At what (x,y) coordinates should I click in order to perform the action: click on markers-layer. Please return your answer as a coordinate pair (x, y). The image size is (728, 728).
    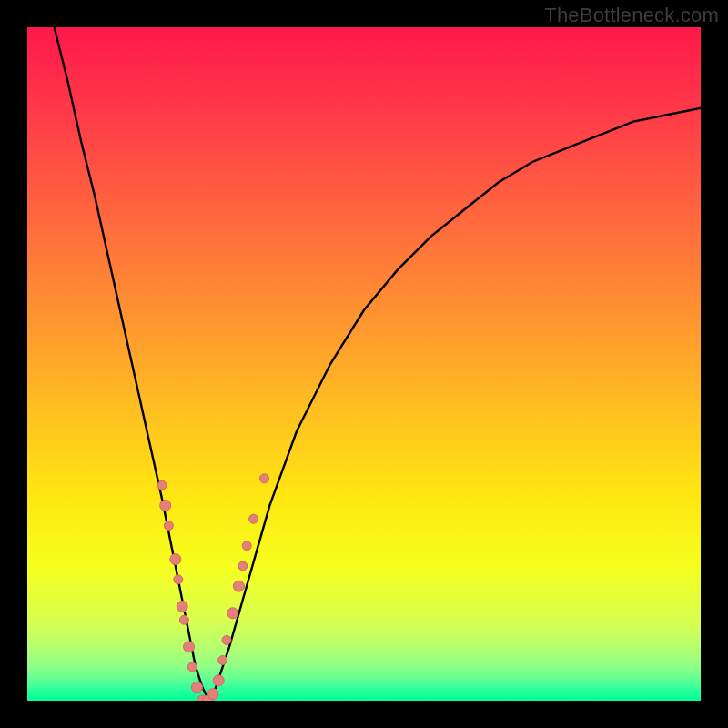
    Looking at the image, I should click on (213, 588).